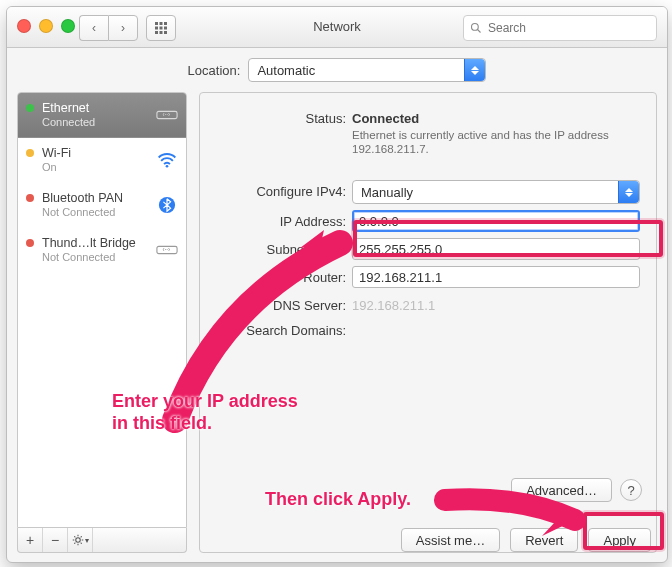  Describe the element at coordinates (46, 26) in the screenshot. I see `window-controls` at that location.